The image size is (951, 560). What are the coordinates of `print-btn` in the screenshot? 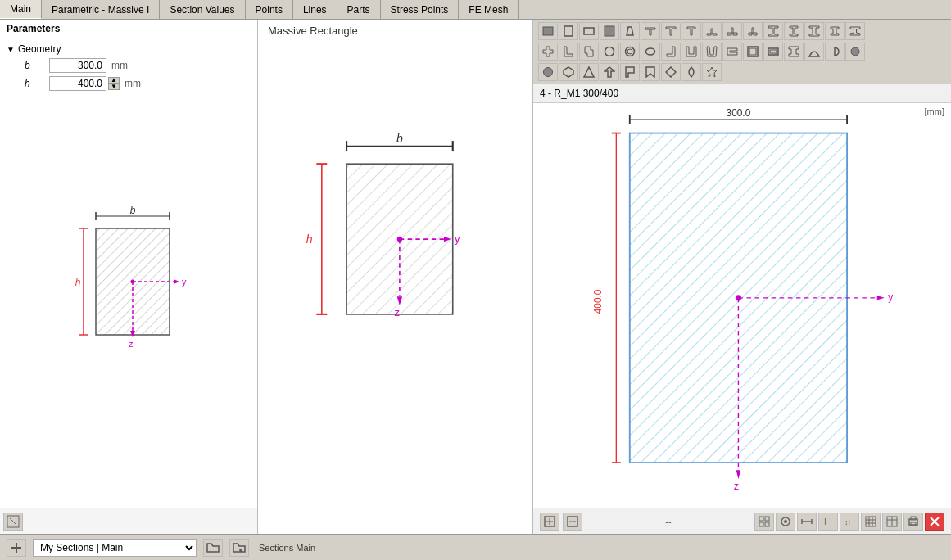 It's located at (913, 522).